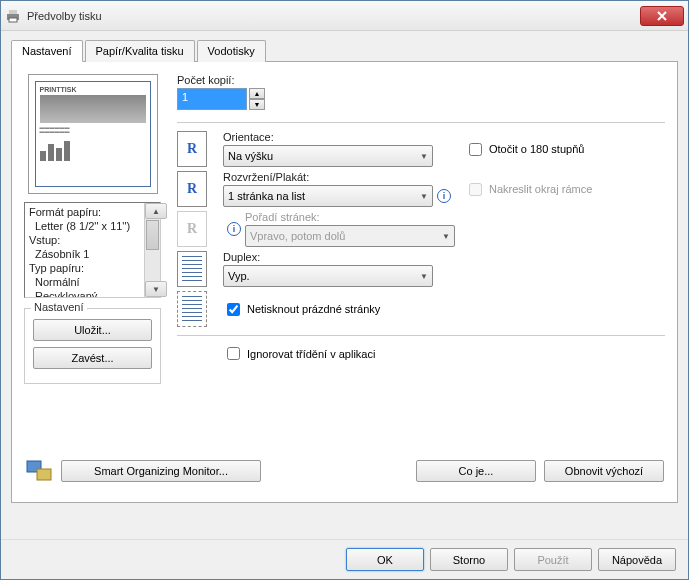 This screenshot has height=580, width=689. Describe the element at coordinates (334, 16) in the screenshot. I see `window-title: Předvolby tisku` at that location.